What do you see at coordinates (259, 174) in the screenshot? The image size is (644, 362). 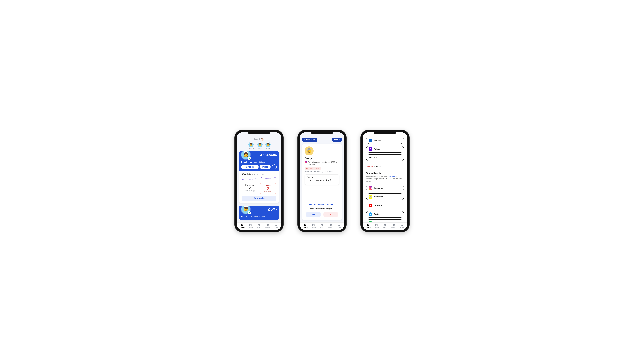 I see `activities-window: in last 7 days` at bounding box center [259, 174].